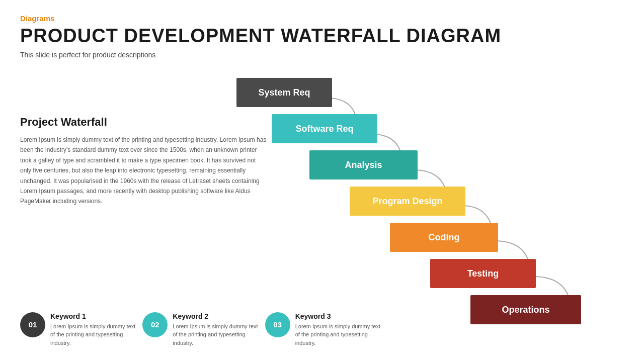  I want to click on diagrams-label: Diagrams, so click(261, 18).